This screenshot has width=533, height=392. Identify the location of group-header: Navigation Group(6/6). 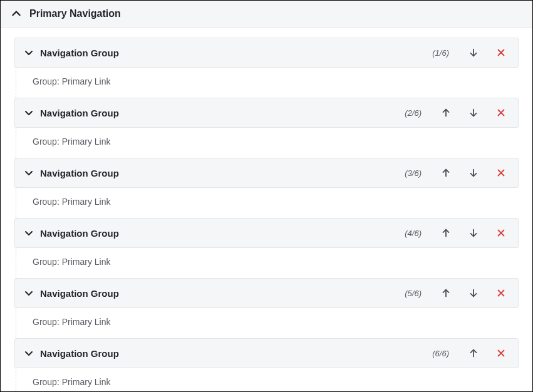
(267, 353).